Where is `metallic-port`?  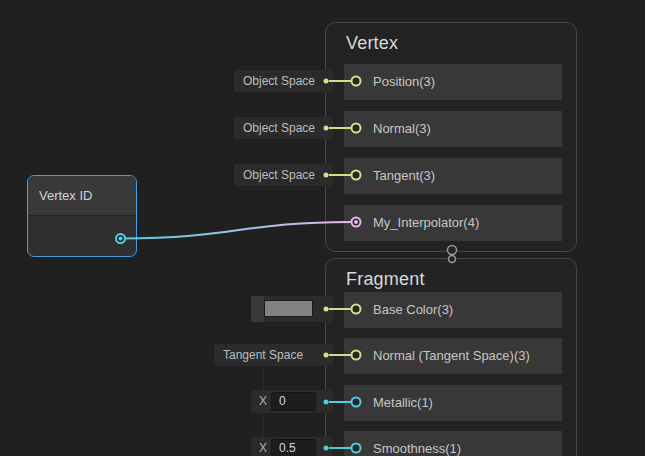 metallic-port is located at coordinates (356, 402).